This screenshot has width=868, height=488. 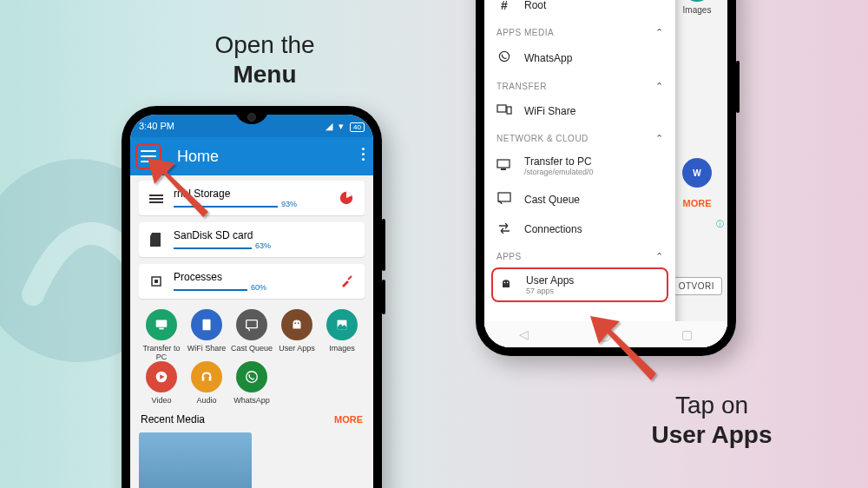 What do you see at coordinates (329, 126) in the screenshot?
I see `signal-icon: ◢` at bounding box center [329, 126].